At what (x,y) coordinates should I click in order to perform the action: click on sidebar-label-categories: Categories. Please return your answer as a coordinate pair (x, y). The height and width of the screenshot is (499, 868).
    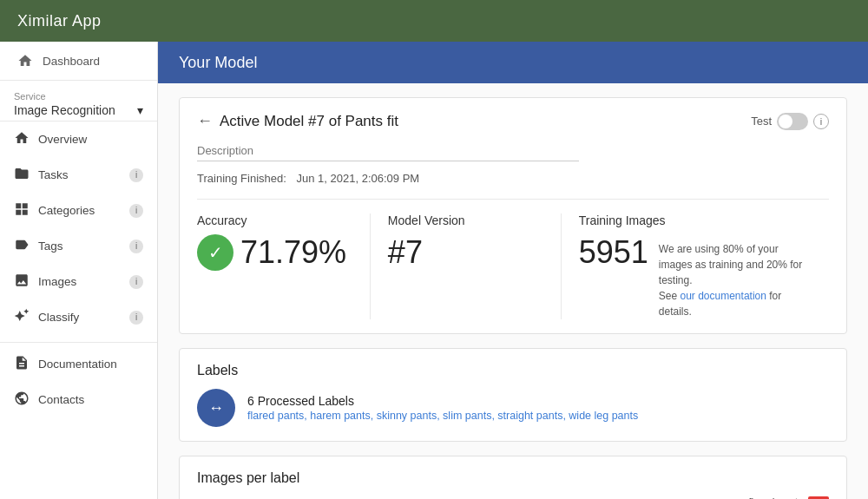
    Looking at the image, I should click on (66, 210).